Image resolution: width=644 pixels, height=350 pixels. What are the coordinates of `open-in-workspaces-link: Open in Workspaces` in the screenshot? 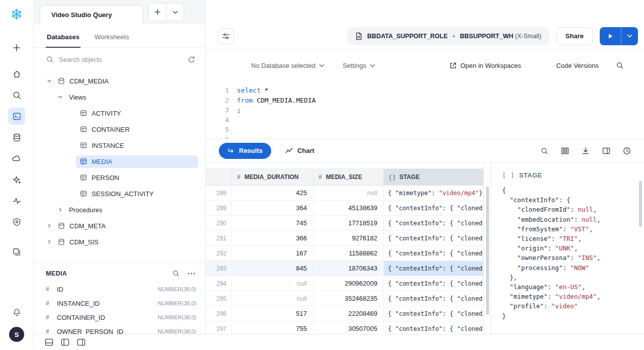 It's located at (485, 65).